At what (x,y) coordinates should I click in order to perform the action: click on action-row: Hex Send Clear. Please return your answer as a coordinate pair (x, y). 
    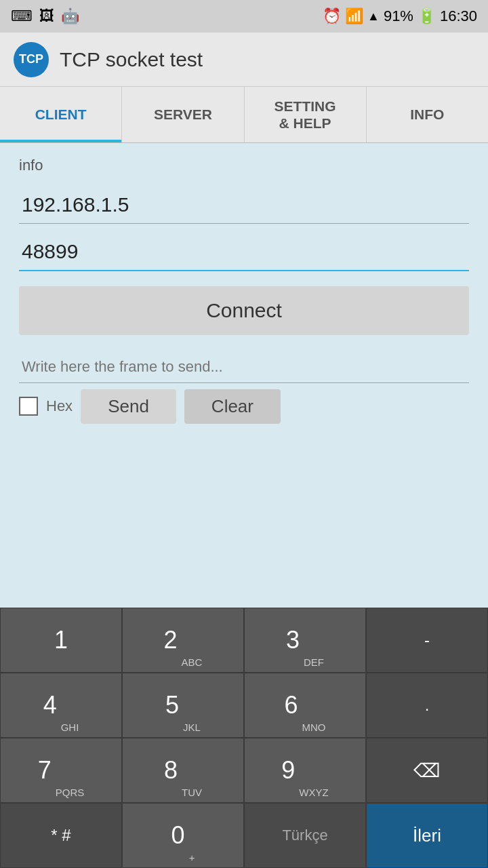
    Looking at the image, I should click on (244, 403).